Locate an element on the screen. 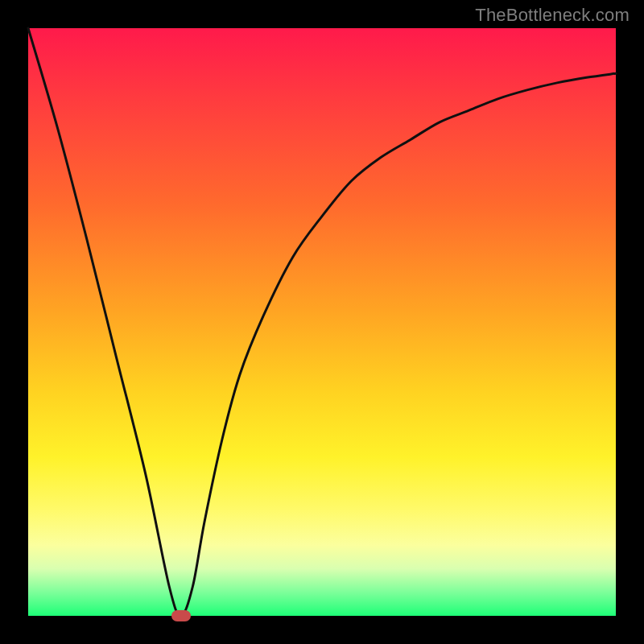  watermark-text: TheBottleneck.com is located at coordinates (552, 15).